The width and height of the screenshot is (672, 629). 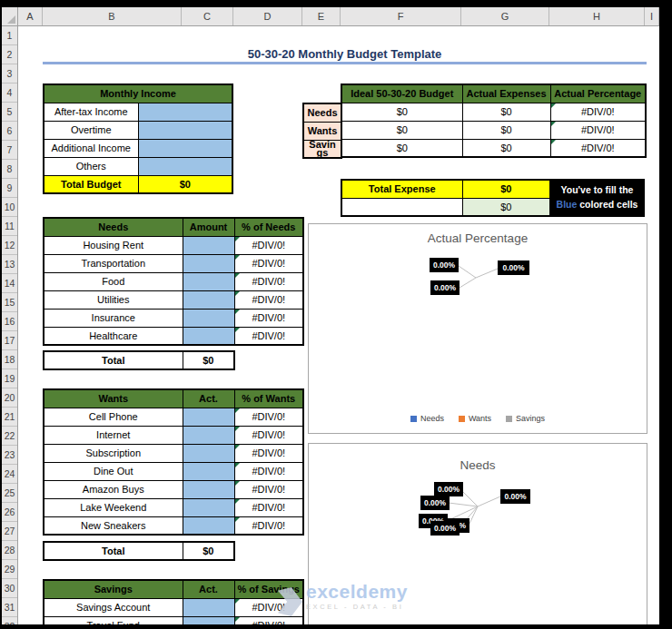 I want to click on row-header: 20, so click(x=9, y=398).